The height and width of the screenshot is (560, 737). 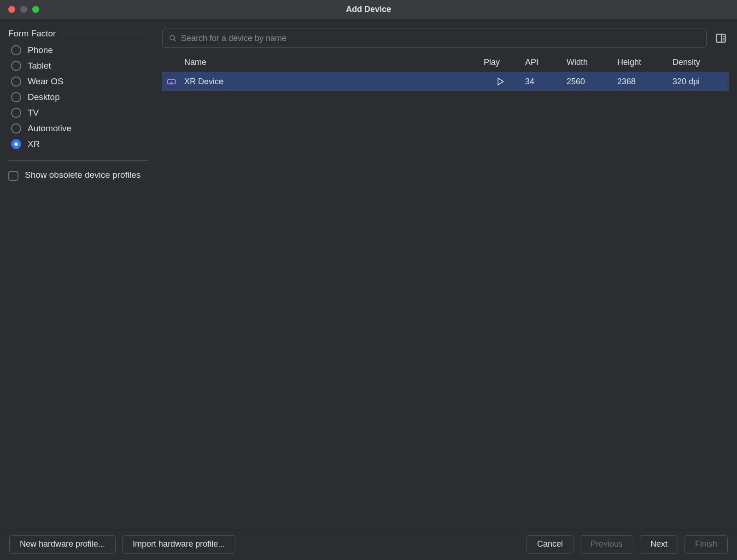 I want to click on play-store-icon, so click(x=501, y=82).